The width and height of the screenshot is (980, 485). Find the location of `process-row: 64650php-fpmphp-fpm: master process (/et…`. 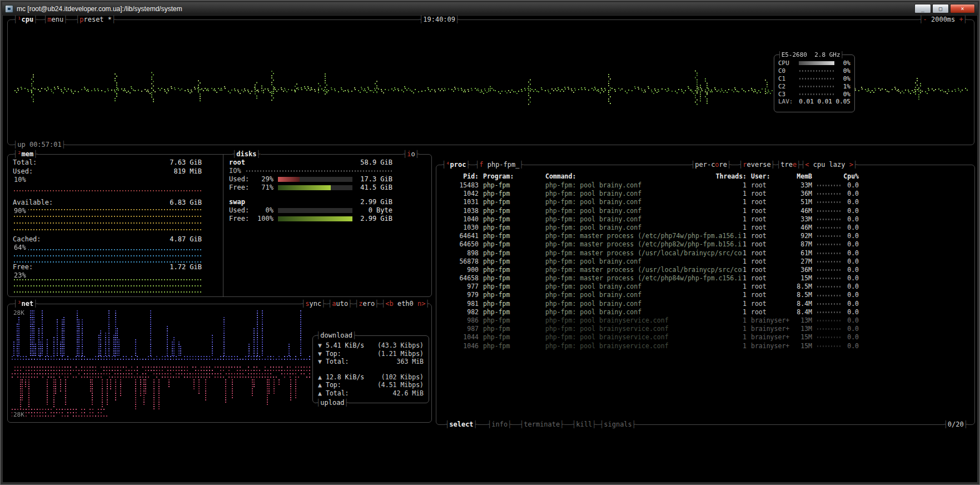

process-row: 64650php-fpmphp-fpm: master process (/et… is located at coordinates (705, 245).